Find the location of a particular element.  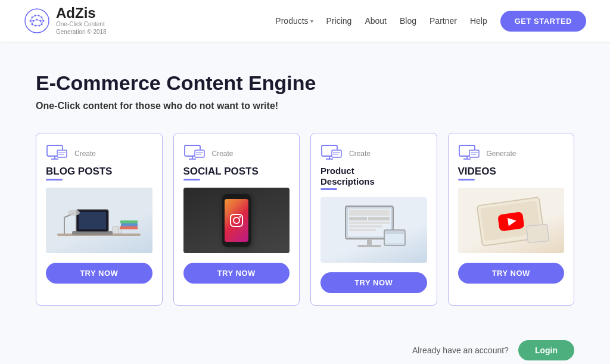

card-social-image is located at coordinates (237, 220).